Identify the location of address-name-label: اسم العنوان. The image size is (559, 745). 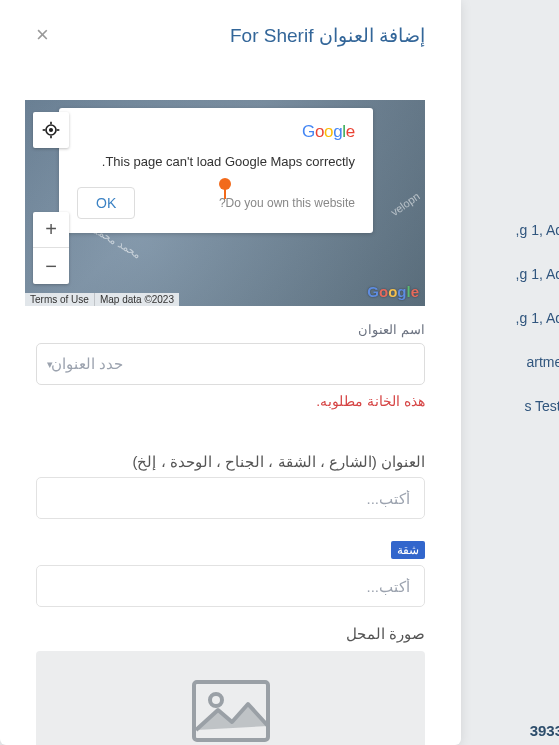
(230, 330).